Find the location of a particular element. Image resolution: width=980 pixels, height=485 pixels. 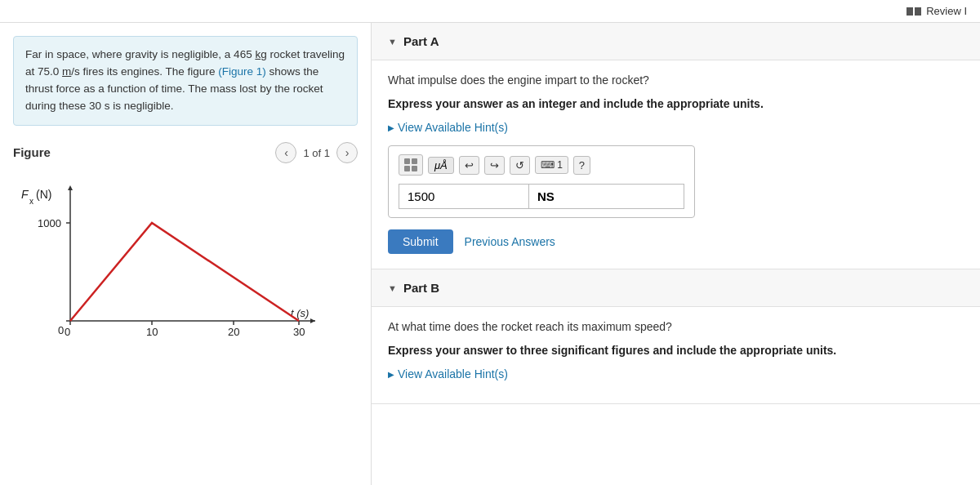

review-button: Review I is located at coordinates (937, 11).